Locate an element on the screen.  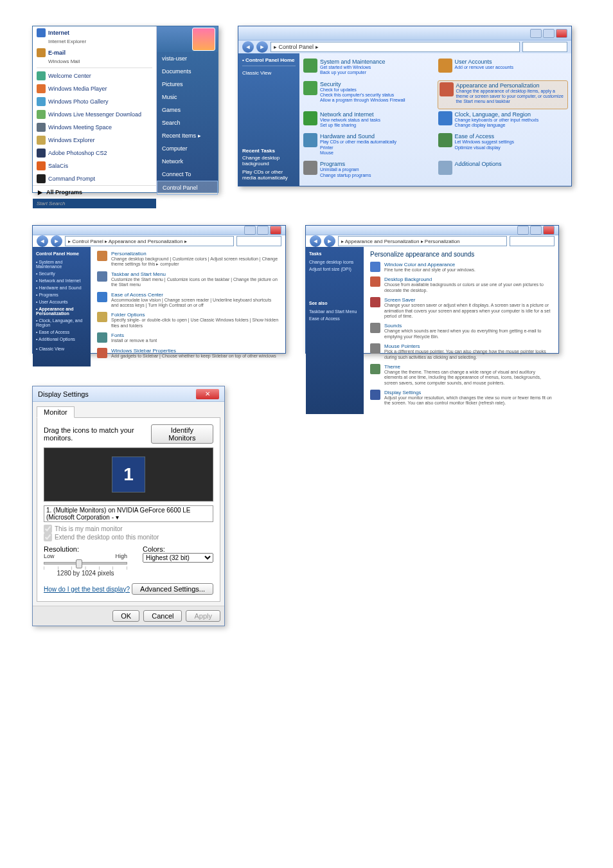
cp-category: Additional Options is located at coordinates (503, 171).